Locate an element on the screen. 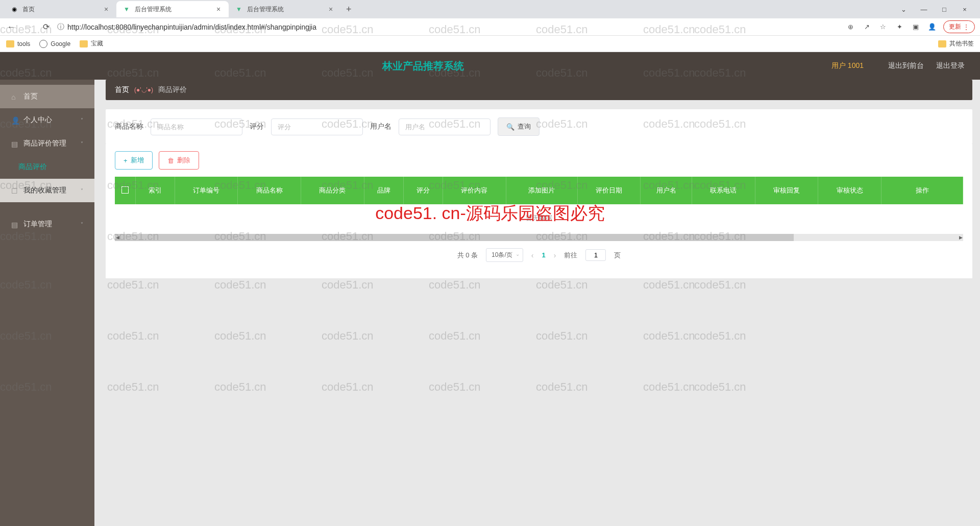  star-icon: ☆ is located at coordinates (883, 27).